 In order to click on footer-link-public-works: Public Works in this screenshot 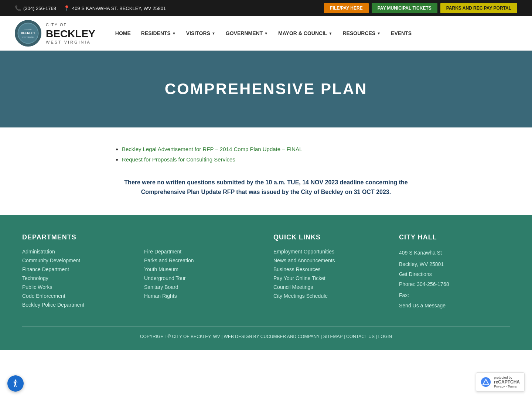, I will do `click(79, 287)`.